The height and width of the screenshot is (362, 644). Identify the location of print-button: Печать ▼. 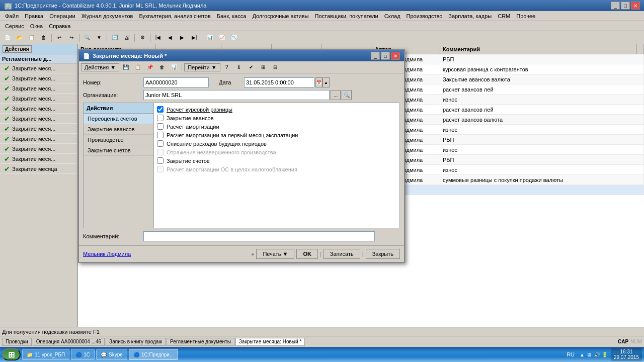
(275, 254).